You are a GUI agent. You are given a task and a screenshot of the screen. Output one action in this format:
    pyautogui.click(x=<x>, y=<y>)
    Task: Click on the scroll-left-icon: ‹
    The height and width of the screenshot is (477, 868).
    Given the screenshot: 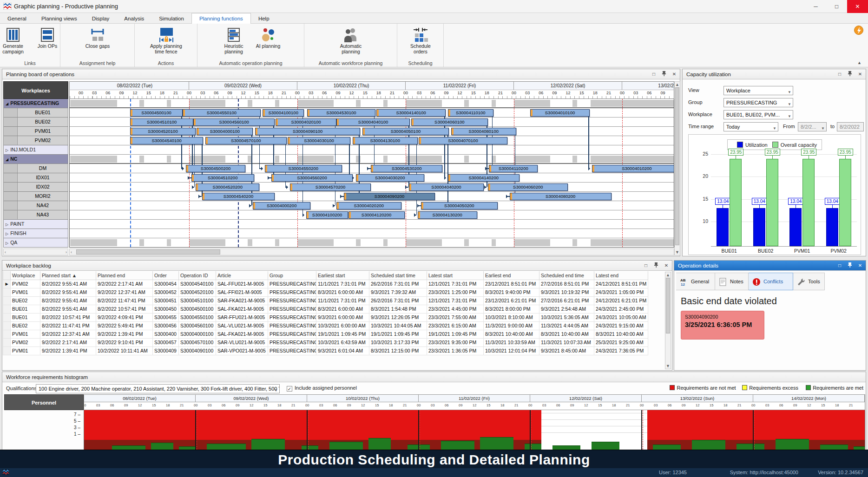 What is the action you would take?
    pyautogui.click(x=72, y=252)
    